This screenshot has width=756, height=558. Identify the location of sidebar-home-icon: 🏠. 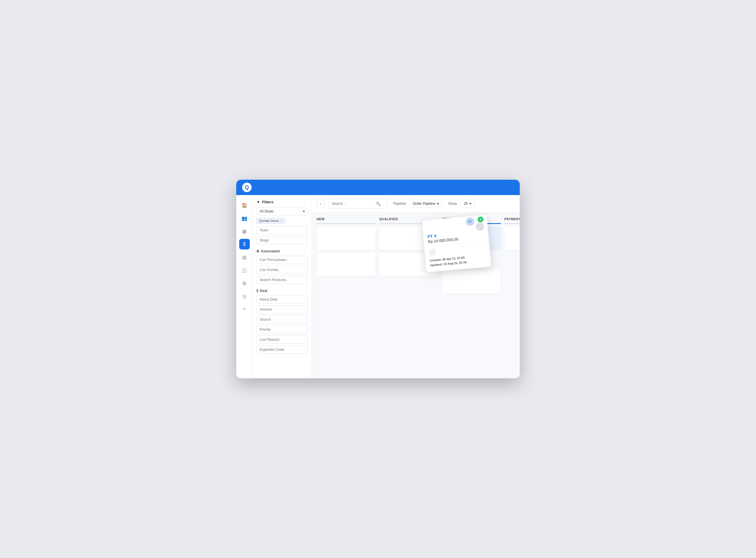
(244, 205).